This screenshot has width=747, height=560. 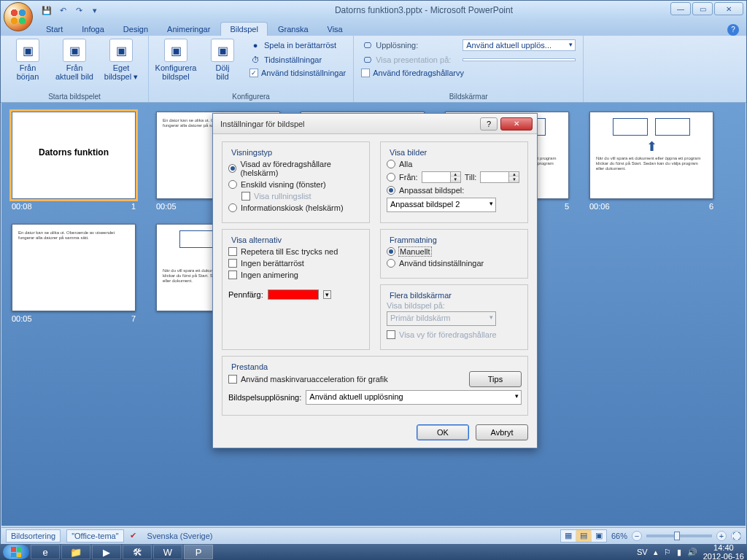 I want to click on tray-chevron-icon: ▴, so click(x=656, y=553).